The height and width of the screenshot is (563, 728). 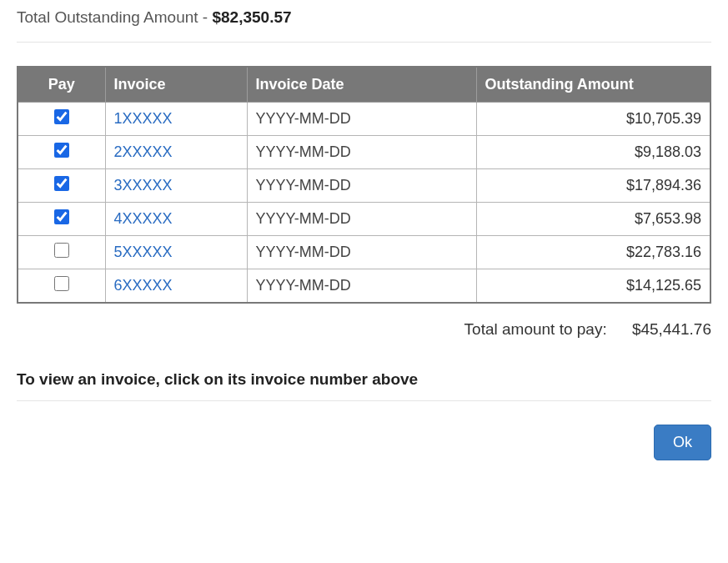 What do you see at coordinates (364, 287) in the screenshot?
I see `table-row: 6XXXXXYYYY-MM-DD$14,125.65` at bounding box center [364, 287].